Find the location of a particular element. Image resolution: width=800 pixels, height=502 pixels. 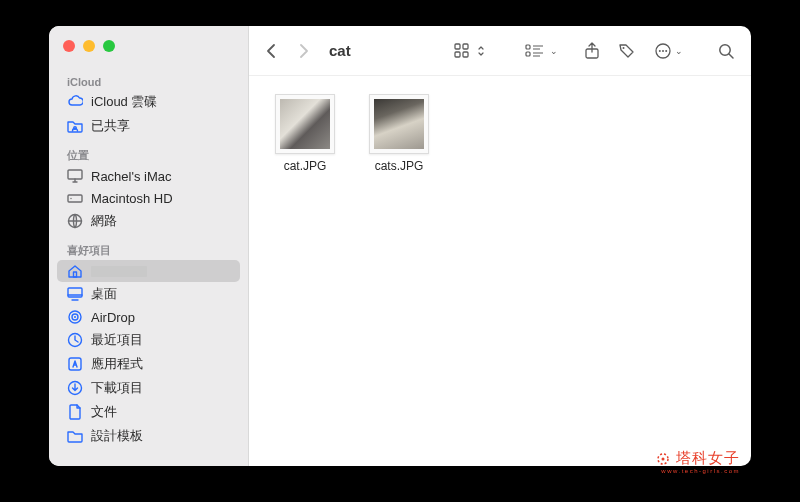

action-menu-button: ⌄ is located at coordinates (668, 51).